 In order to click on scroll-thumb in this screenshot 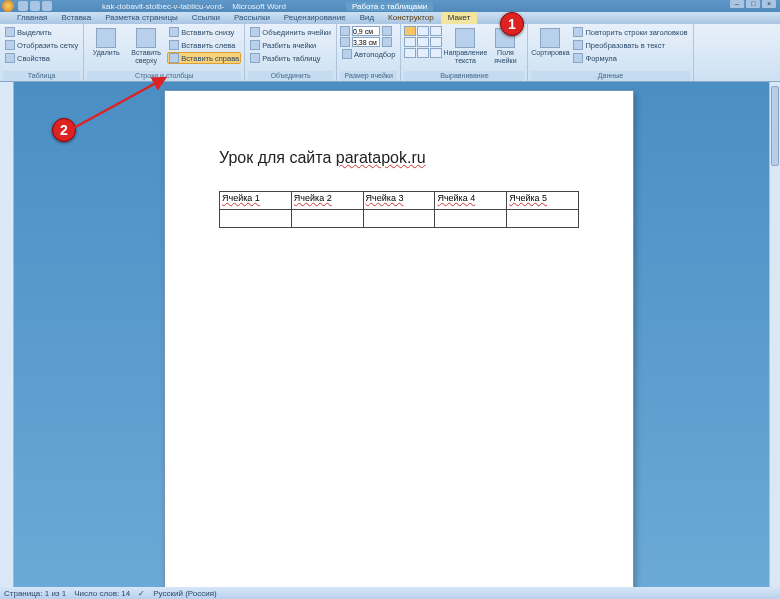, I will do `click(775, 126)`.